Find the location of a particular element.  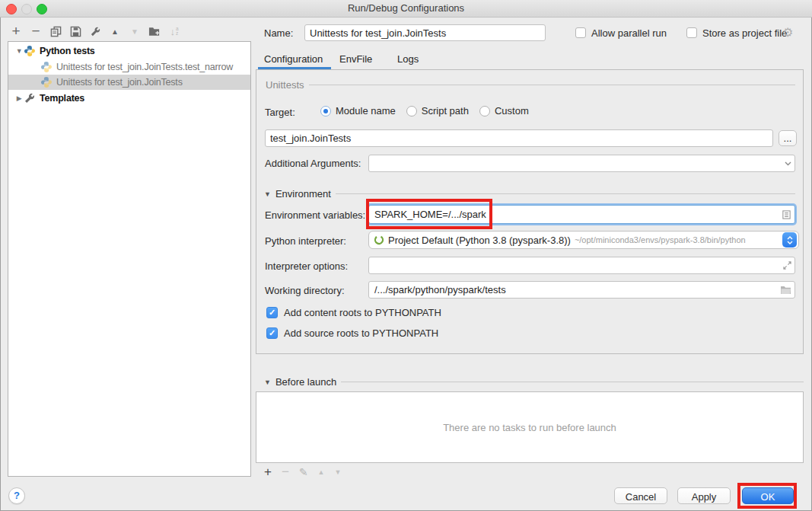

expand-field-icon is located at coordinates (787, 265).